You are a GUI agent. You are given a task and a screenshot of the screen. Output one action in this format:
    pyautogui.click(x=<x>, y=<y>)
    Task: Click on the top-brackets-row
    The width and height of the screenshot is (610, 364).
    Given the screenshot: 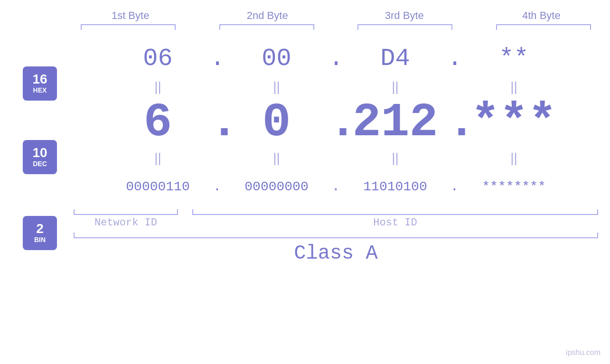 What is the action you would take?
    pyautogui.click(x=305, y=27)
    